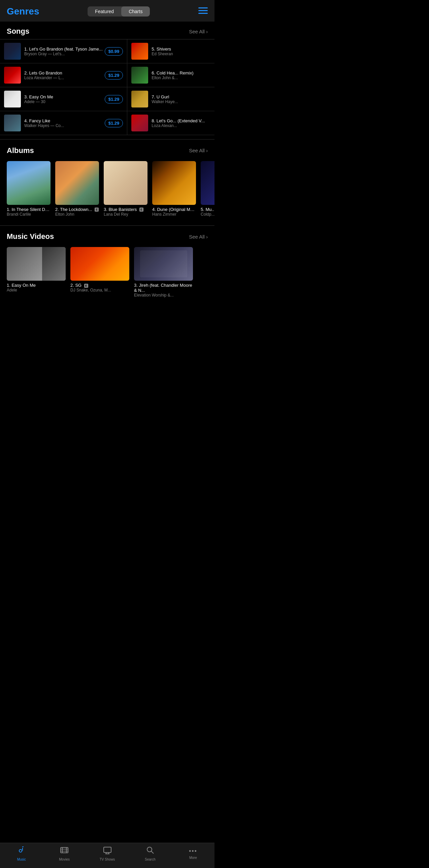  Describe the element at coordinates (100, 272) in the screenshot. I see `video-item: 2. SG E DJ Snake, Ozuna, M...` at that location.